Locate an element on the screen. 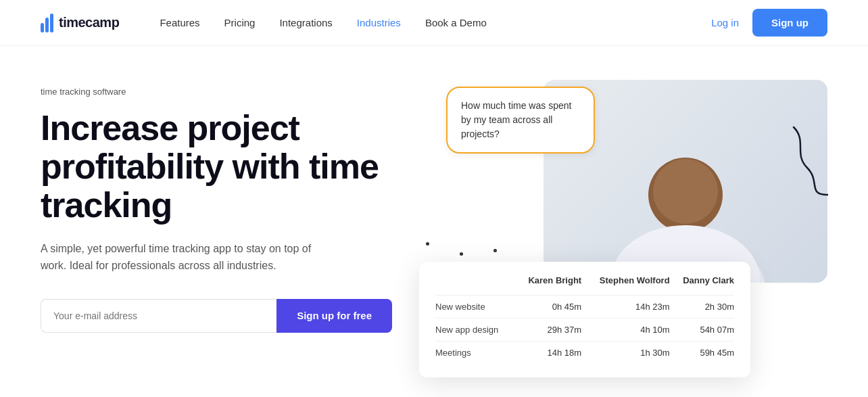 The image size is (868, 397). table-header-project is located at coordinates (475, 285).